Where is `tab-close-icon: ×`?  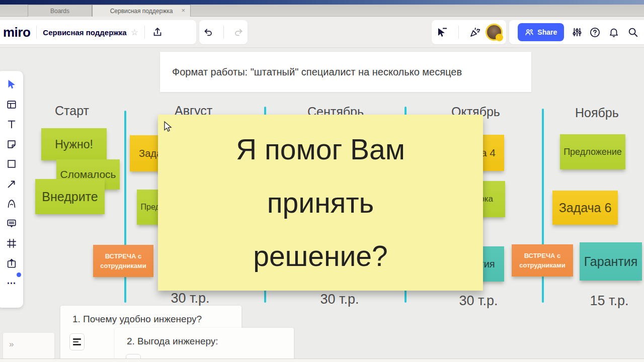
tab-close-icon: × is located at coordinates (183, 10).